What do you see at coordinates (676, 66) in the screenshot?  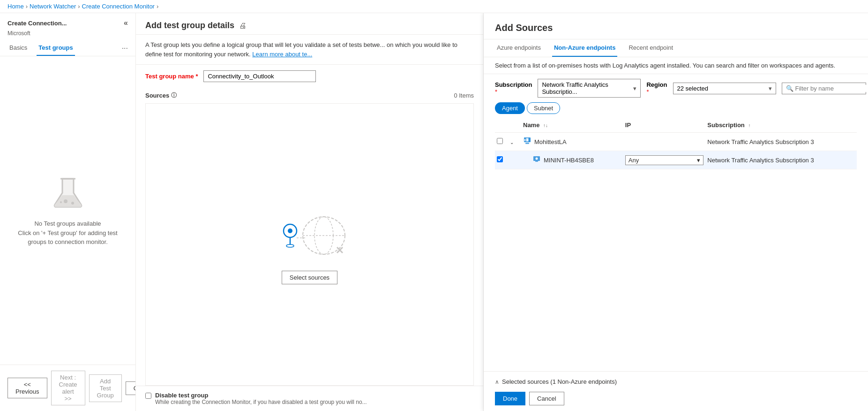 I see `right-panel-description: Select from a list of on-premises hosts …` at bounding box center [676, 66].